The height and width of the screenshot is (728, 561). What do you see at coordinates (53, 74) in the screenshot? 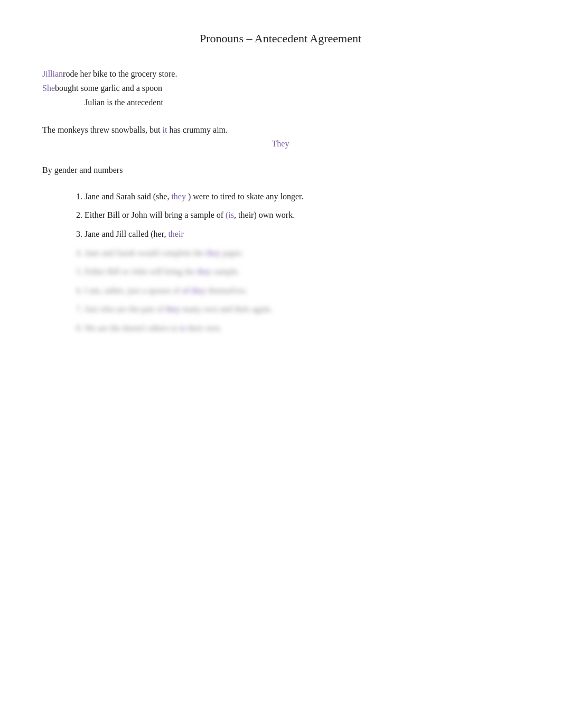
I see `jillian-highlight: Jillian` at bounding box center [53, 74].